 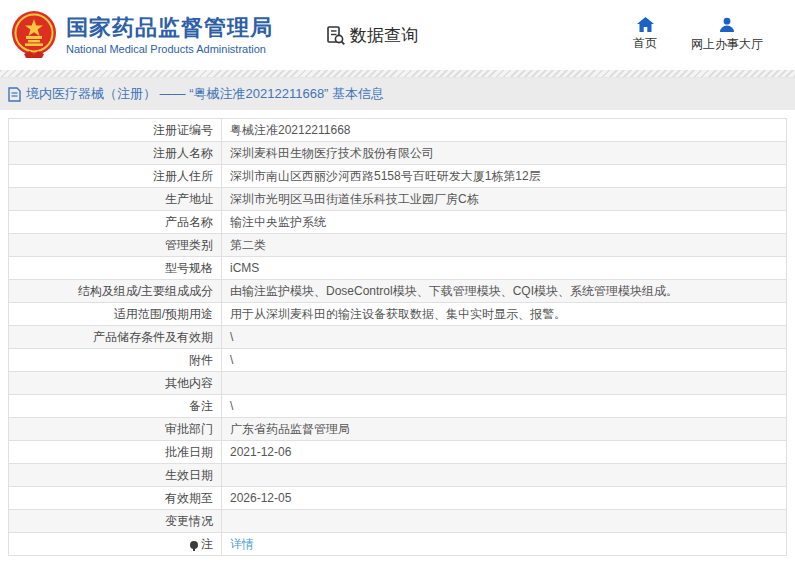 I want to click on table-row: 备注\, so click(x=398, y=406).